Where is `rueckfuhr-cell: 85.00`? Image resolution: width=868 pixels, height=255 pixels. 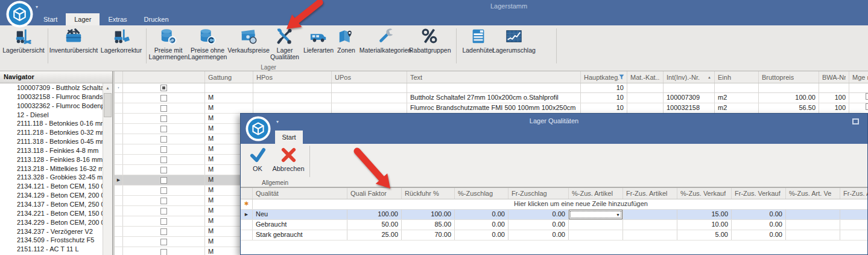
rueckfuhr-cell: 85.00 is located at coordinates (428, 225).